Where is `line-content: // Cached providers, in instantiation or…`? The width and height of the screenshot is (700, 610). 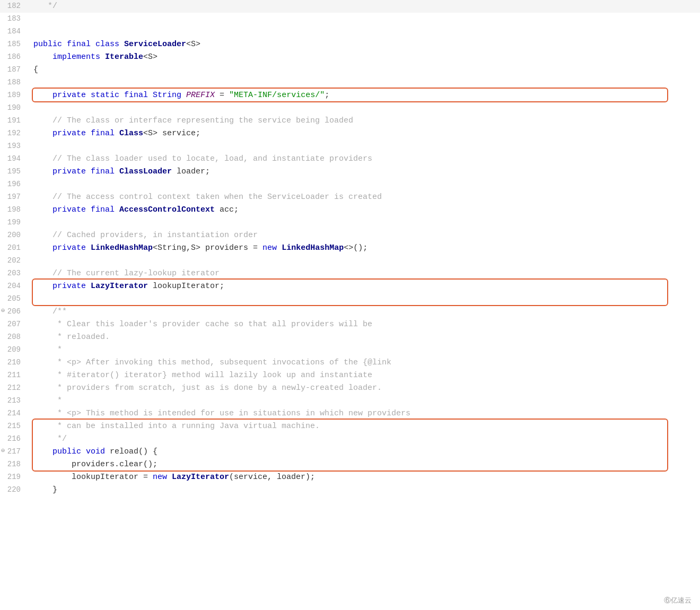
line-content: // Cached providers, in instantiation or… is located at coordinates (365, 236).